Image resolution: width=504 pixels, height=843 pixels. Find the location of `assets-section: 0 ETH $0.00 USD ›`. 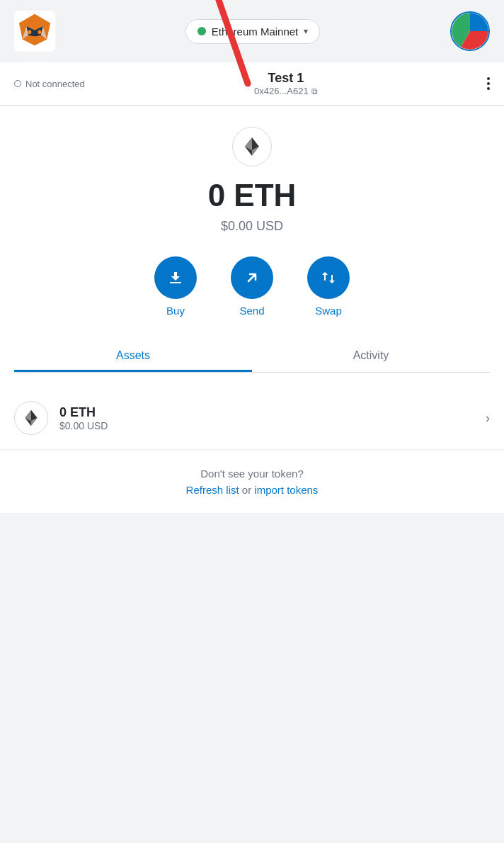

assets-section: 0 ETH $0.00 USD › is located at coordinates (252, 418).